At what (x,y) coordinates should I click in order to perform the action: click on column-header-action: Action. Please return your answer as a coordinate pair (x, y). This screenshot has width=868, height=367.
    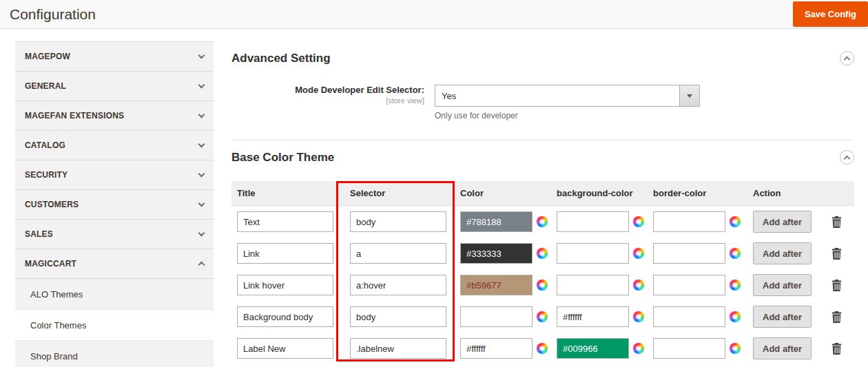
    Looking at the image, I should click on (785, 193).